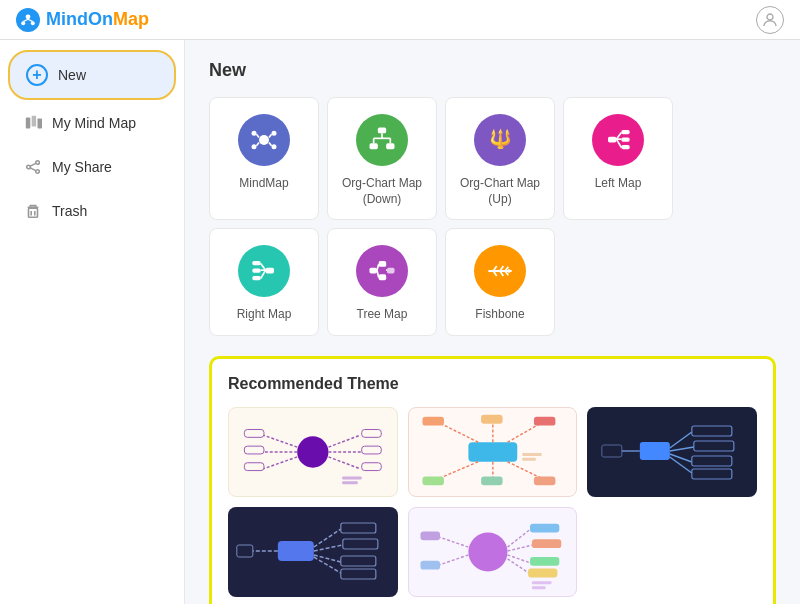 The image size is (800, 604). I want to click on sidebar-item-my-share-label: My Share, so click(82, 167).